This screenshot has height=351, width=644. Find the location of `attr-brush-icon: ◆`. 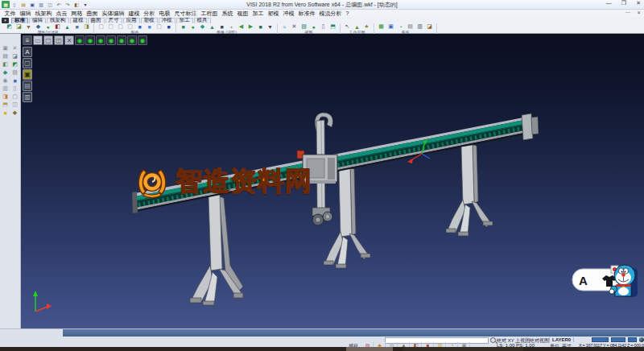

attr-brush-icon: ◆ is located at coordinates (39, 27).